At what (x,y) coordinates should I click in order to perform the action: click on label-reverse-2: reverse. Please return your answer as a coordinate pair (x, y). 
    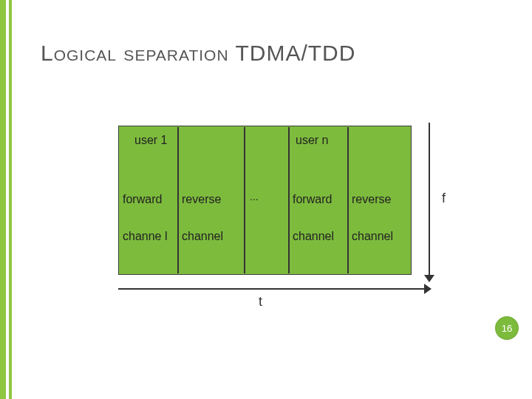
    Looking at the image, I should click on (371, 200).